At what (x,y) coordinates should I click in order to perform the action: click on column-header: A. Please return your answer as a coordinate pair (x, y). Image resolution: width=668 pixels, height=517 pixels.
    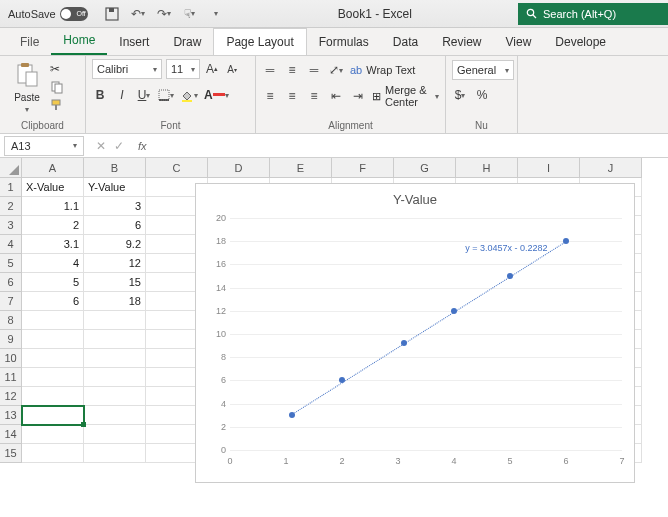
    Looking at the image, I should click on (53, 168).